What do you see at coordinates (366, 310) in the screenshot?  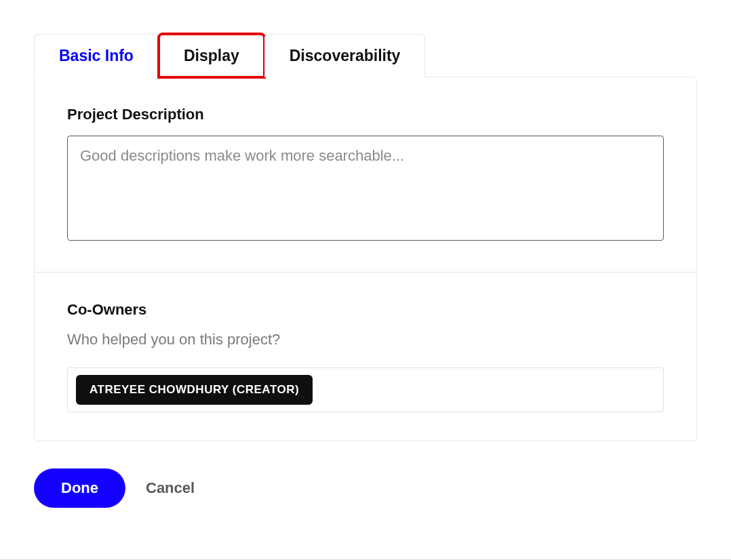 I see `co-owners-label: Co-Owners` at bounding box center [366, 310].